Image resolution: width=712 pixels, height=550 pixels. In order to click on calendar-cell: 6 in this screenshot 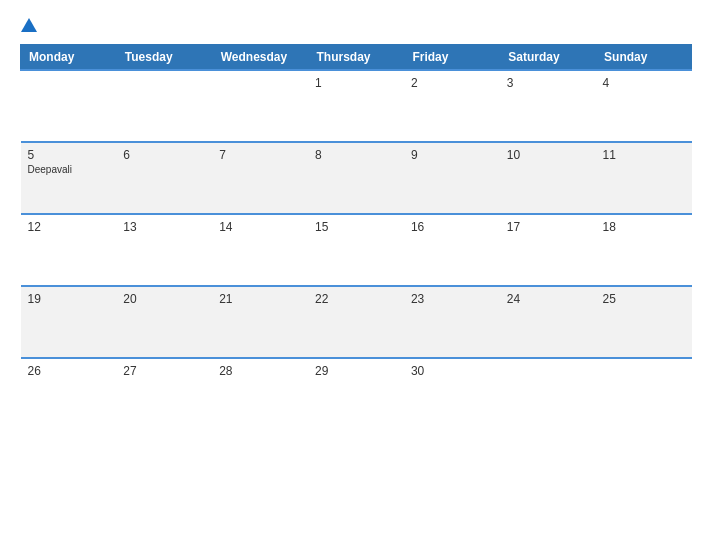, I will do `click(164, 178)`.